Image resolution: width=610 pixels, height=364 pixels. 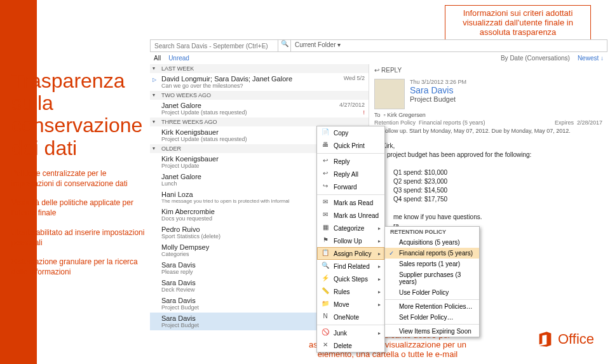 What do you see at coordinates (488, 123) in the screenshot?
I see `retention-line: Retention Policy Financial reports (5 ye…` at bounding box center [488, 123].